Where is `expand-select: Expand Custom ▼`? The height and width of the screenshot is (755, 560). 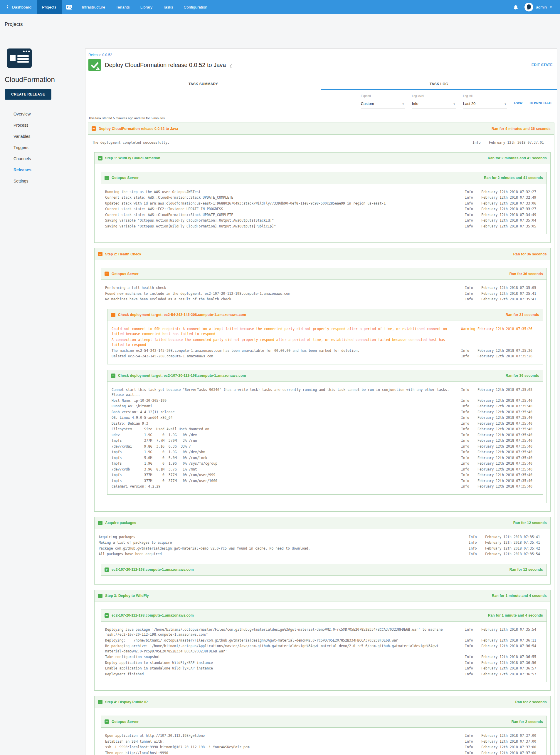
expand-select: Expand Custom ▼ is located at coordinates (383, 101).